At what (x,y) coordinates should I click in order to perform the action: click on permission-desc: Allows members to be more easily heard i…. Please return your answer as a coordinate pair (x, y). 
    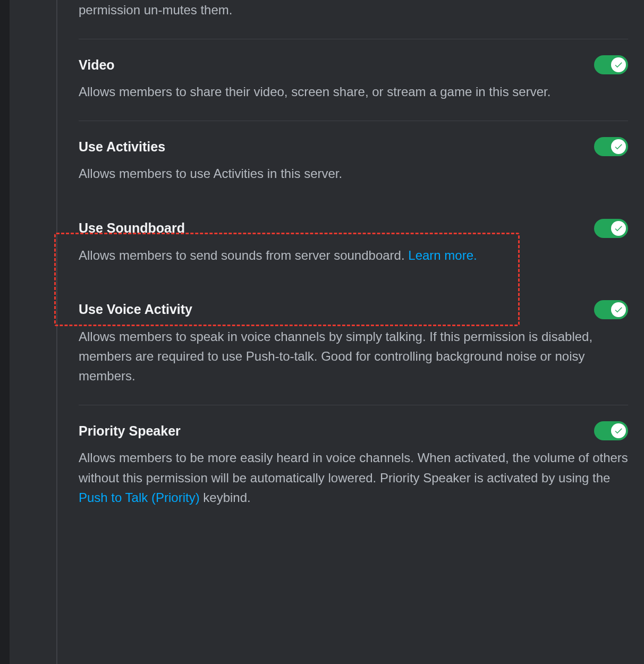
    Looking at the image, I should click on (353, 478).